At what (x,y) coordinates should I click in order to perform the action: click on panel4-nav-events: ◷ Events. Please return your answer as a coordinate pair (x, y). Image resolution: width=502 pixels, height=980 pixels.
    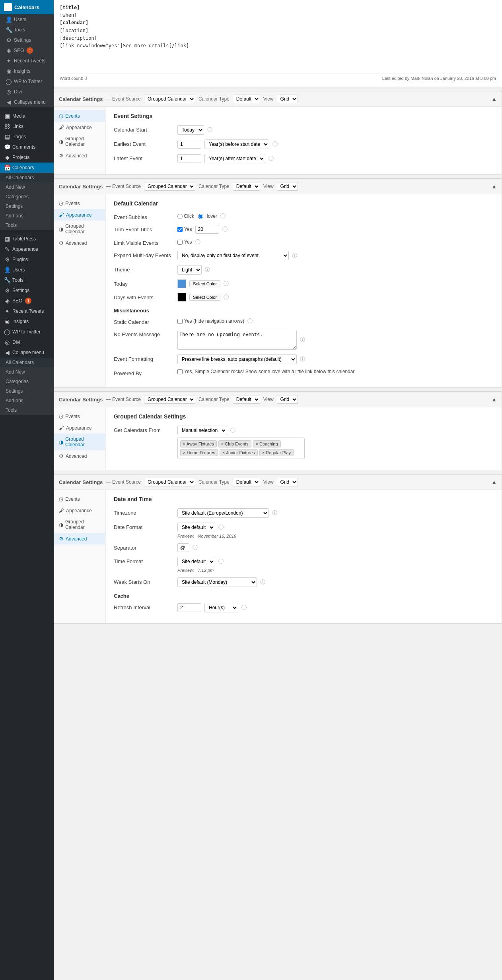
    Looking at the image, I should click on (80, 499).